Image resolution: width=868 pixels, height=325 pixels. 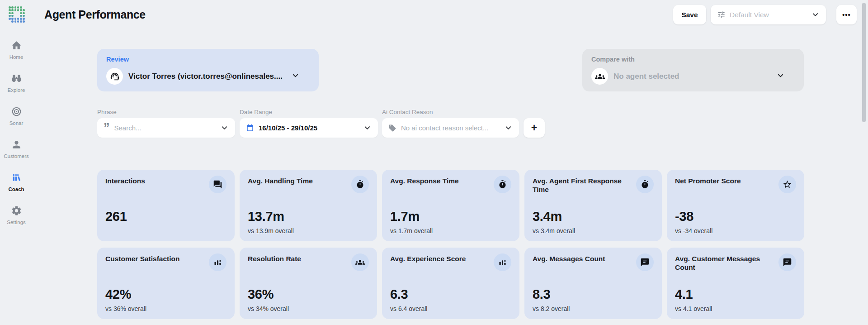 I want to click on metric-value: -38, so click(x=736, y=216).